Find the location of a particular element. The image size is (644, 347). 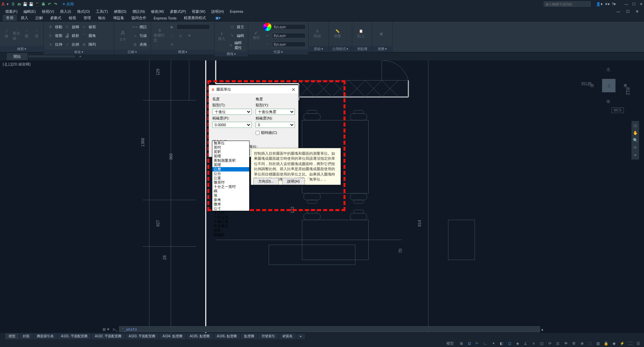

dd-item: 奈米 is located at coordinates (231, 200).